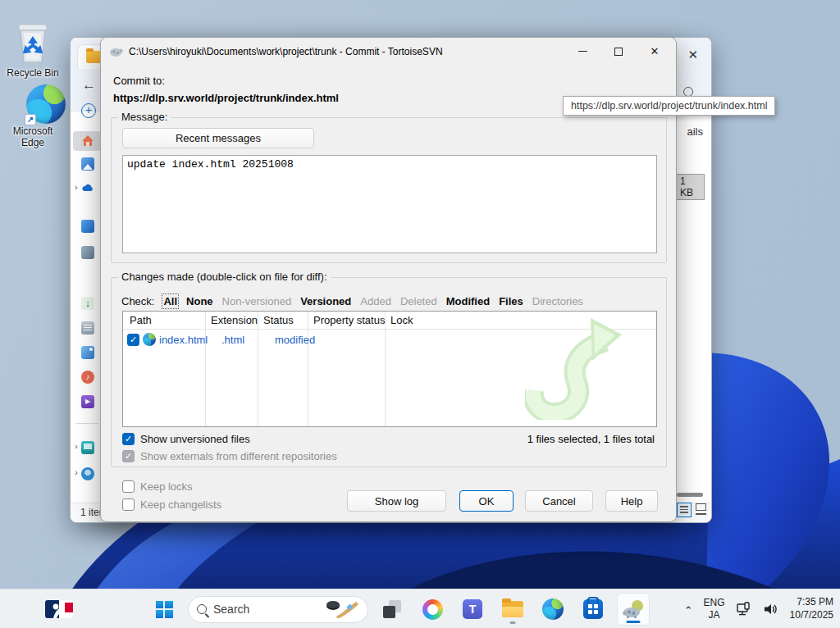  Describe the element at coordinates (231, 609) in the screenshot. I see `search-placeholder: Search` at that location.